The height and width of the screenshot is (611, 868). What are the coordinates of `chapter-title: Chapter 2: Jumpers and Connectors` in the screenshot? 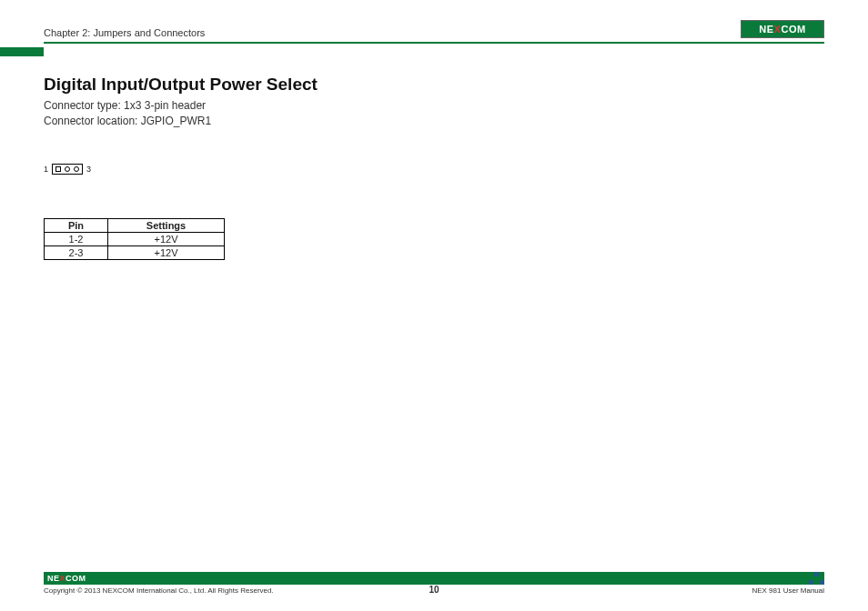 It's located at (124, 33).